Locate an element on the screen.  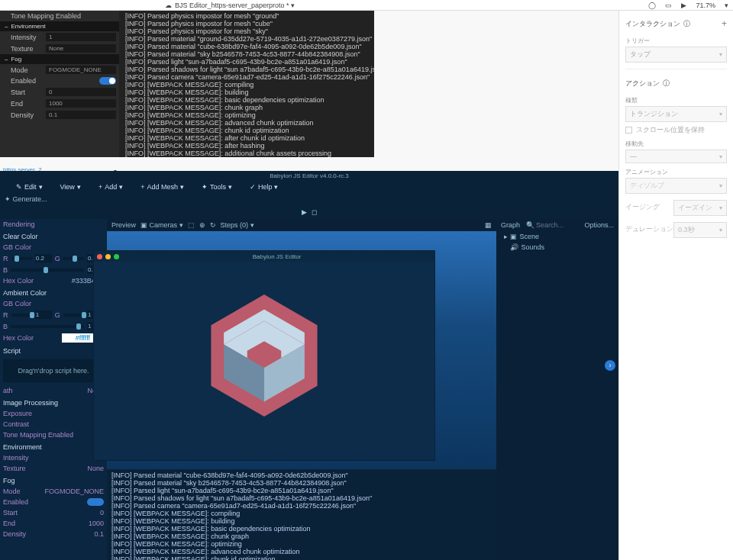
scene-node: ▸ ▣ Scene is located at coordinates (557, 237).